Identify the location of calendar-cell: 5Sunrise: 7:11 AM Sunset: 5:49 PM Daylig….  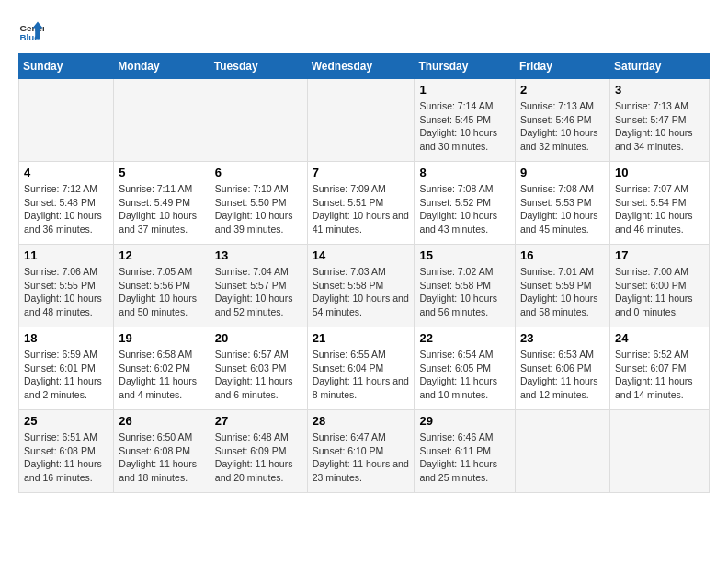
(162, 203).